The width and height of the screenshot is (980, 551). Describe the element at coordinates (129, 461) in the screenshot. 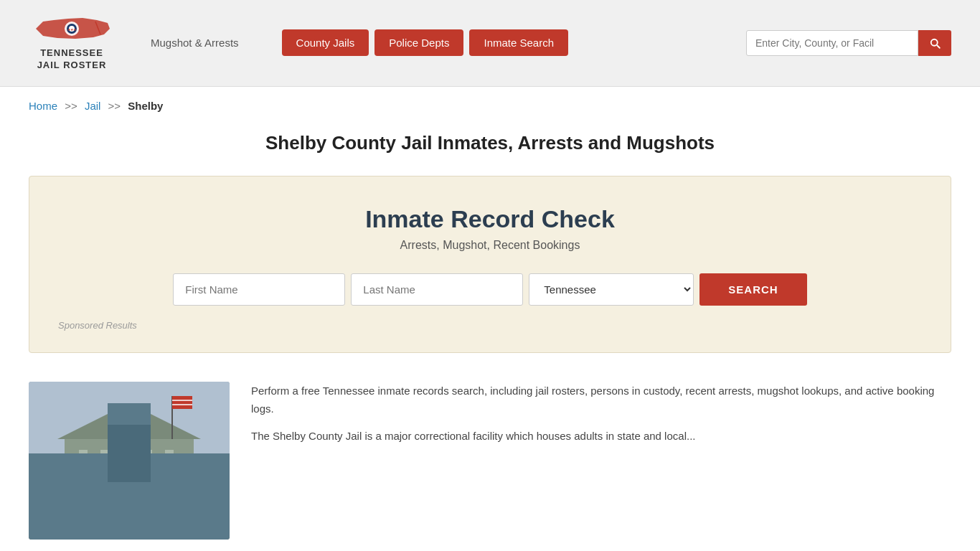

I see `building-svg` at that location.